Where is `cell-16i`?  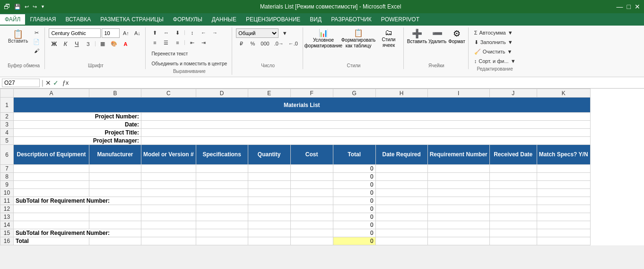
cell-16i is located at coordinates (459, 242).